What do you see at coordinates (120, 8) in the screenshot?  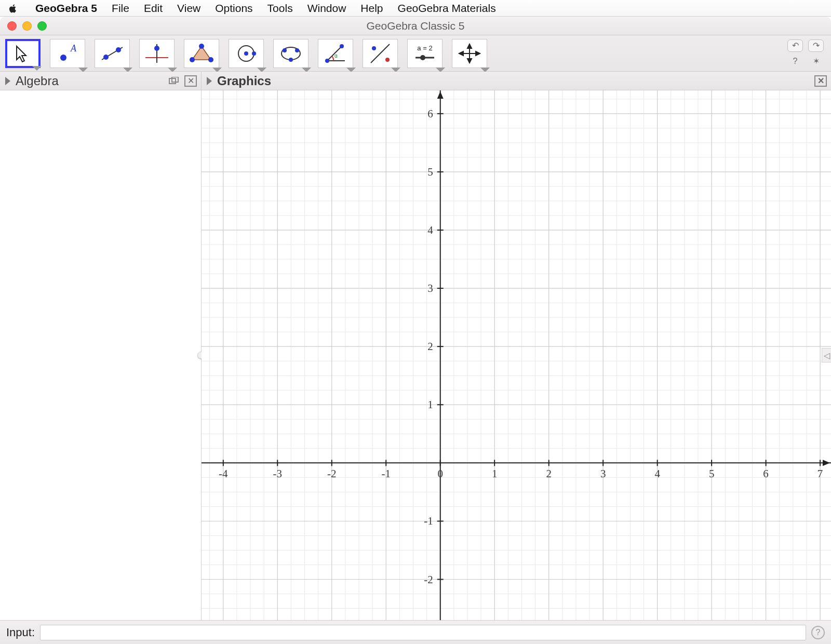 I see `menu-file: File` at bounding box center [120, 8].